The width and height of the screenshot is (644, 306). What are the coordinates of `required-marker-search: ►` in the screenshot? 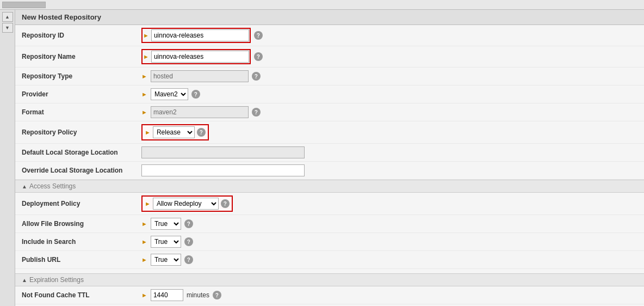 It's located at (145, 242).